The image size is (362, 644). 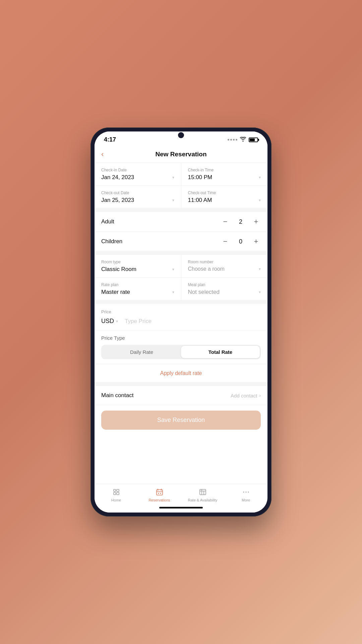 What do you see at coordinates (181, 317) in the screenshot?
I see `price-section: Price USD ▾ Type Price` at bounding box center [181, 317].